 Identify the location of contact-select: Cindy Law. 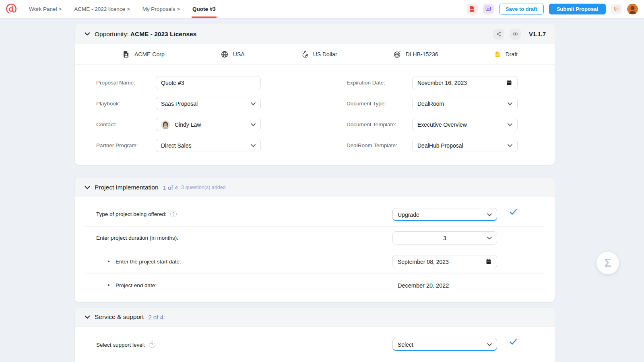
(208, 125).